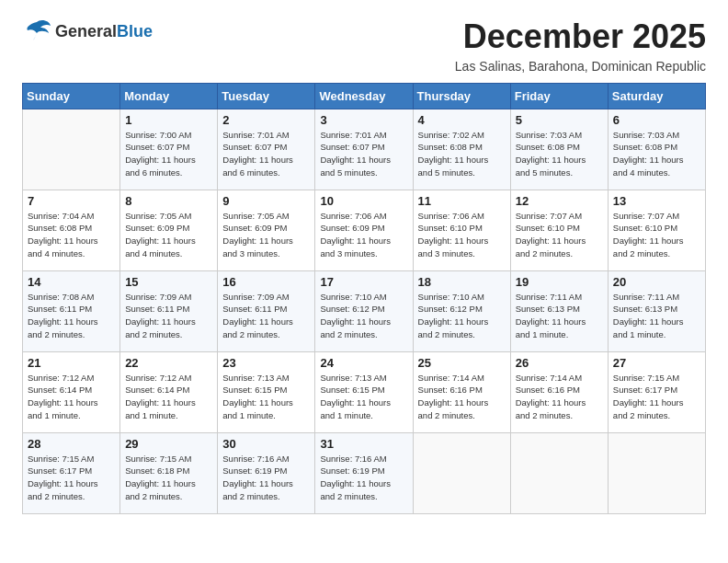 The image size is (728, 563). Describe the element at coordinates (364, 362) in the screenshot. I see `day-number: 24` at that location.